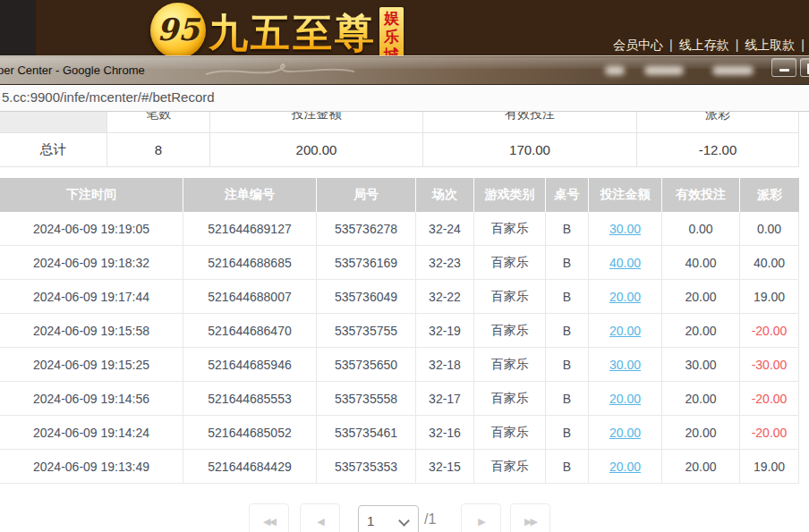 The image size is (809, 532). I want to click on browser-address-bar: 5.cc:9900/infe/mcenter/#/betRecord, so click(404, 98).